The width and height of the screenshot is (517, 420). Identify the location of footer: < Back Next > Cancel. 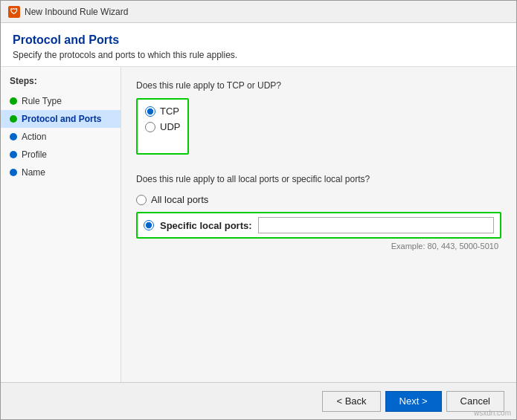
(259, 401).